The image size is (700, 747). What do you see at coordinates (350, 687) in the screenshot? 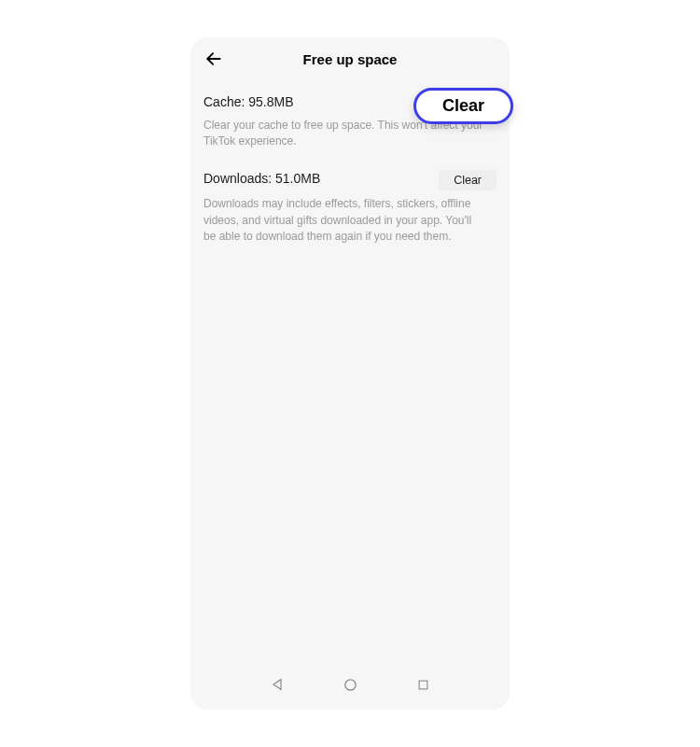
I see `android-nav-bar` at bounding box center [350, 687].